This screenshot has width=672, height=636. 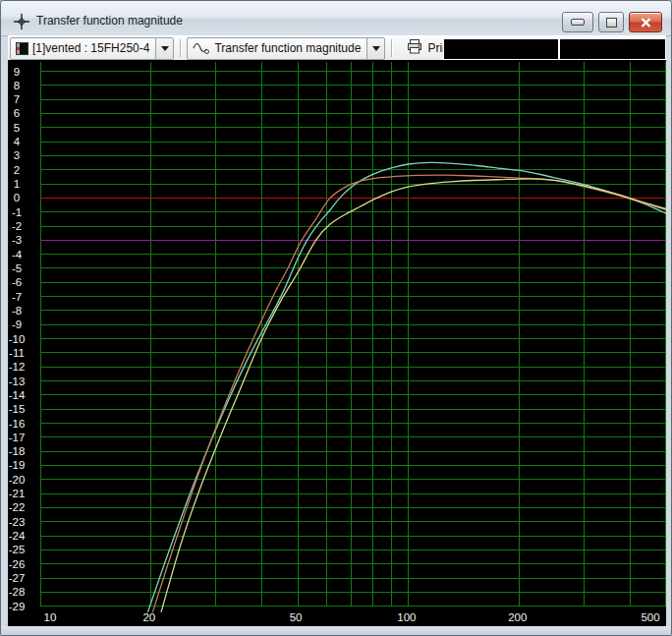 What do you see at coordinates (18, 480) in the screenshot?
I see `svg-text: -20` at bounding box center [18, 480].